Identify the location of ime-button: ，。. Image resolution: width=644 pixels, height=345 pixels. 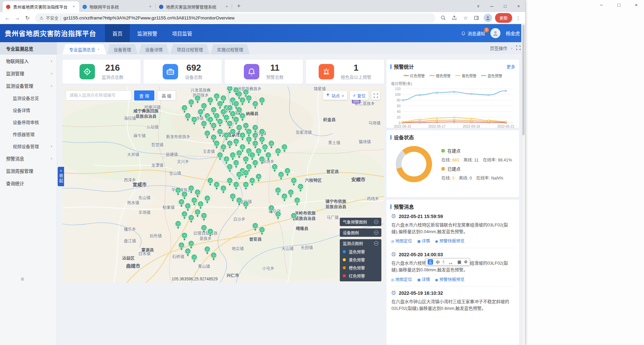
(452, 262).